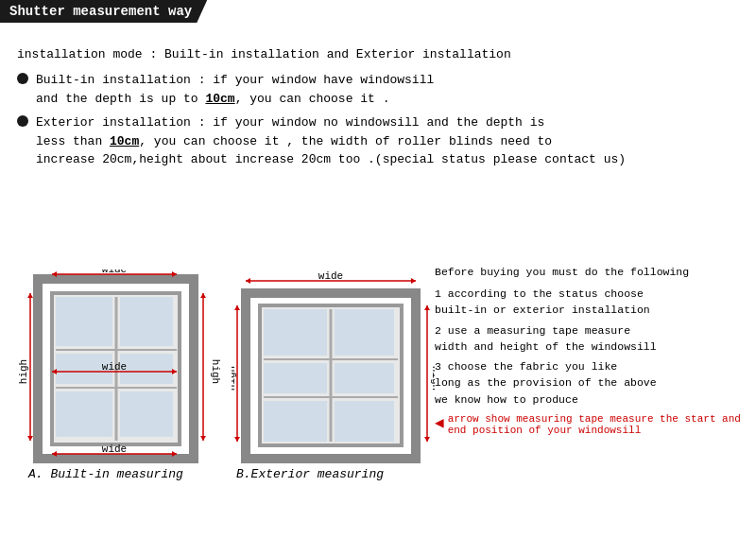  I want to click on bullet2-text: Exterior installation : if your window n…, so click(331, 142).